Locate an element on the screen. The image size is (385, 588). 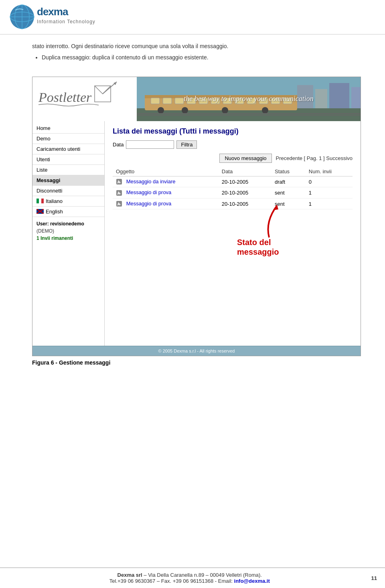
app-footer: © 2005 Dexma s.r.l - All rights reserved is located at coordinates (197, 351).